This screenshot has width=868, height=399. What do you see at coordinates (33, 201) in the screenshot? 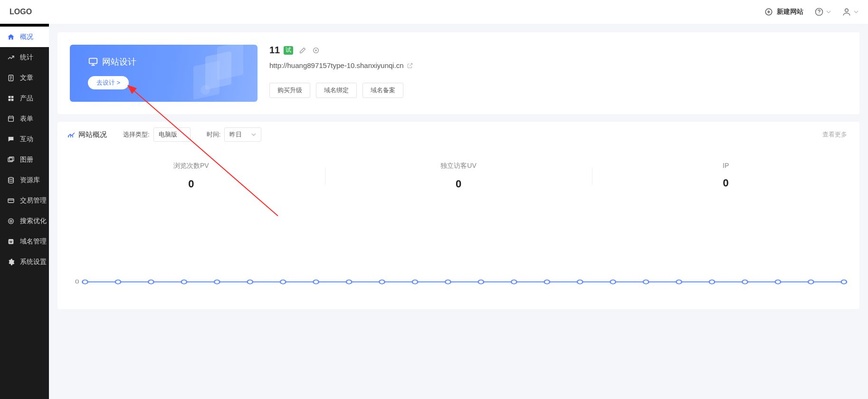
I see `sidebar-item-label: 交易管理` at bounding box center [33, 201].